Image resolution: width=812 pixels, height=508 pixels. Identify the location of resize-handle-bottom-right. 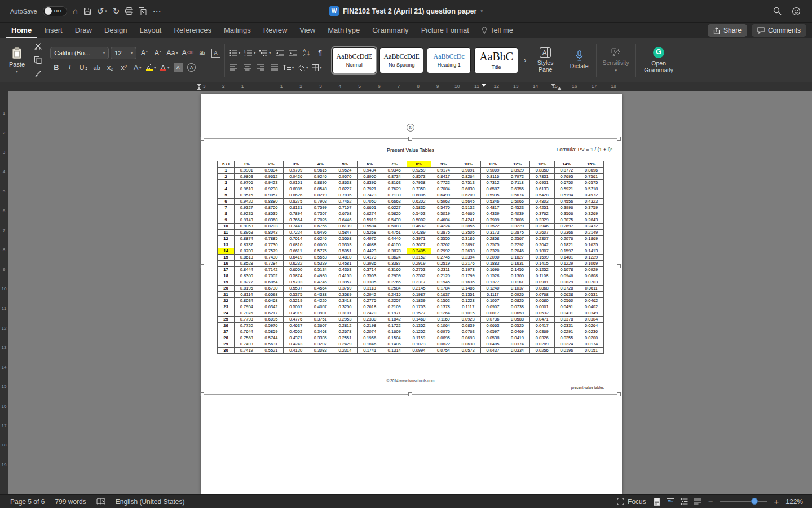
(619, 394).